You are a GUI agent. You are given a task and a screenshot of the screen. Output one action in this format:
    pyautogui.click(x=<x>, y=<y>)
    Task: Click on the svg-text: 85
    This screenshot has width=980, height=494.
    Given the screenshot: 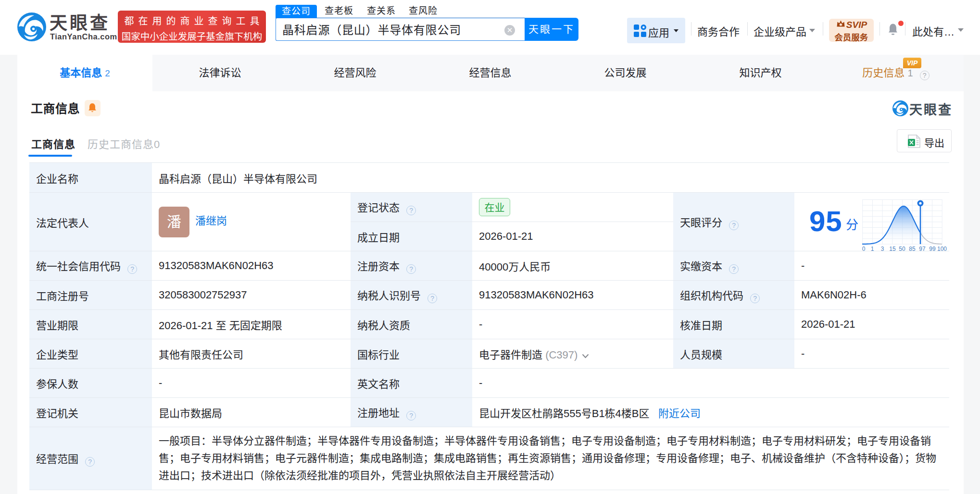 What is the action you would take?
    pyautogui.click(x=912, y=249)
    